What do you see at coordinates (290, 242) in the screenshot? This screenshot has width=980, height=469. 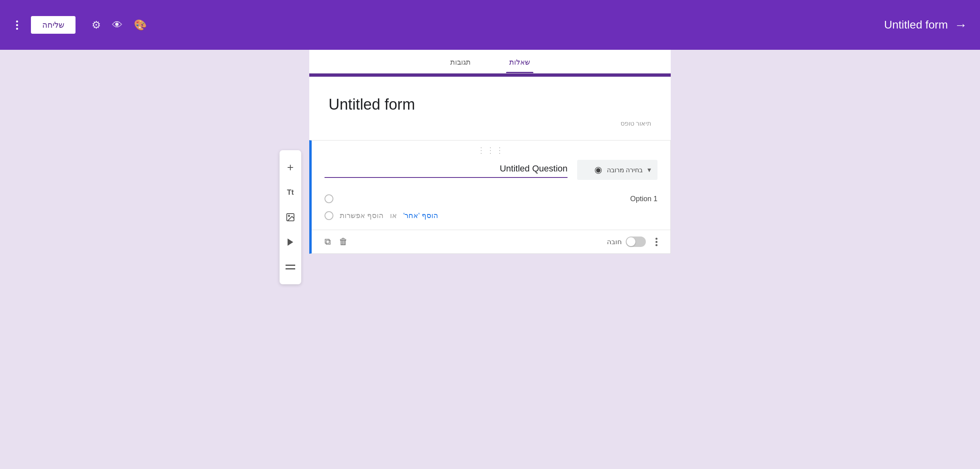 I see `add-video-button` at bounding box center [290, 242].